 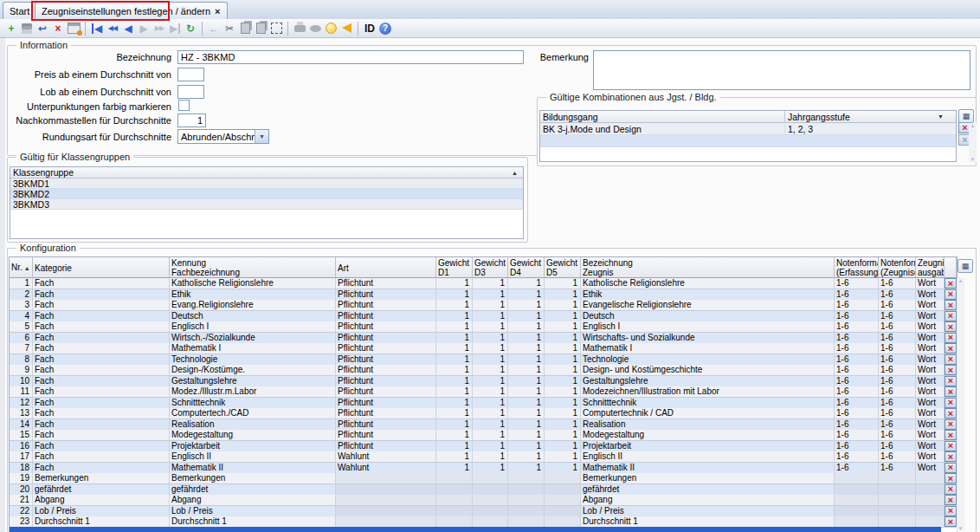 I want to click on konfiguration-row: 4FachDeutschPflichtunt1111Deutsch1-61-6W…, so click(x=483, y=317).